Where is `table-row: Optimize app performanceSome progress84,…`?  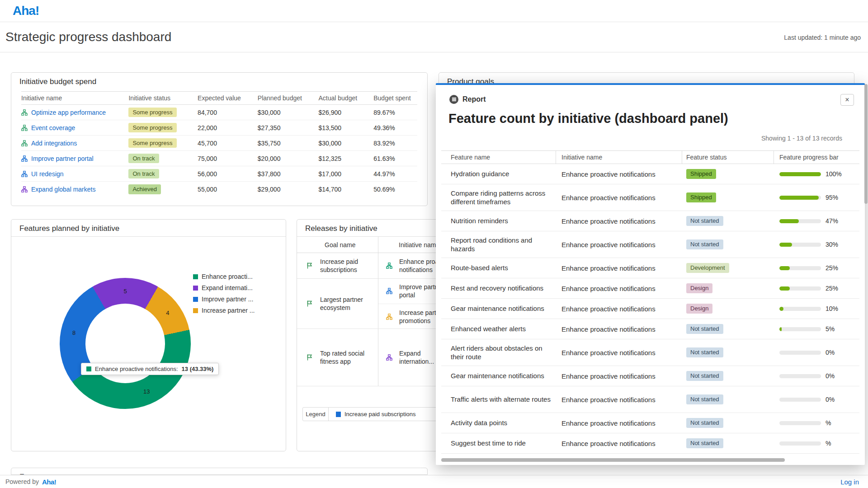
table-row: Optimize app performanceSome progress84,… is located at coordinates (219, 113).